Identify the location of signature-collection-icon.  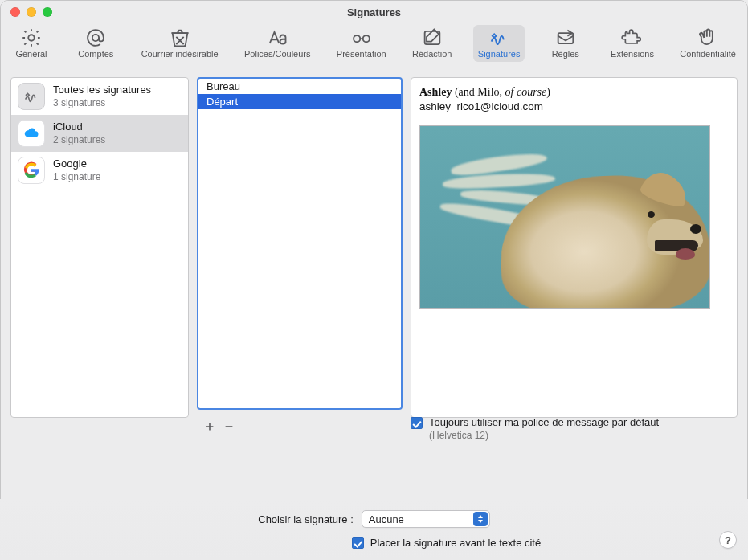
(31, 96).